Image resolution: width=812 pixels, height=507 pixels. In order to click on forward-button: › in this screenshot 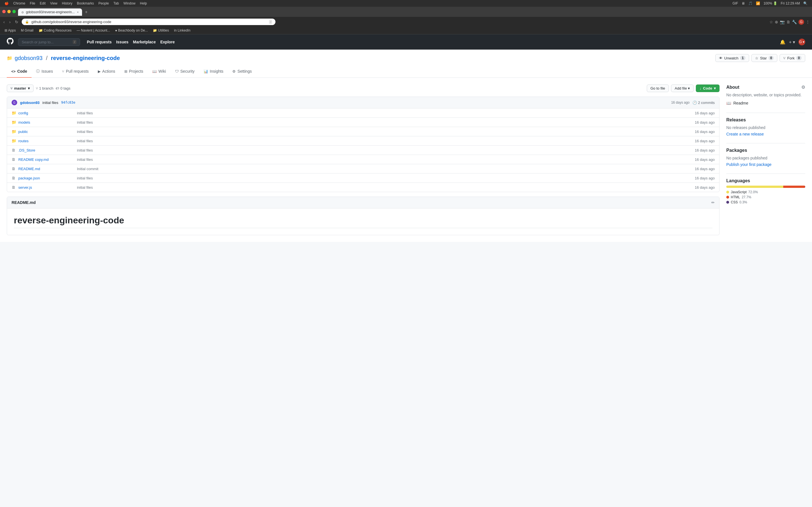, I will do `click(10, 22)`.